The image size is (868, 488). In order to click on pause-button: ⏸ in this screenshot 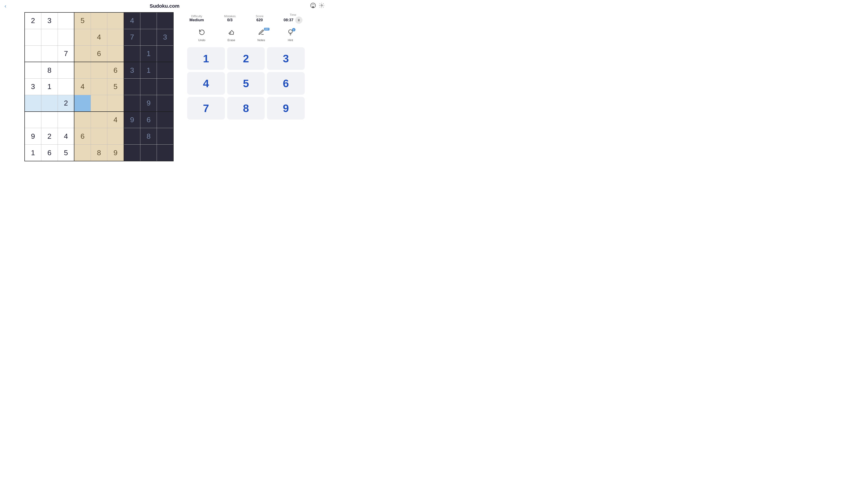, I will do `click(299, 20)`.